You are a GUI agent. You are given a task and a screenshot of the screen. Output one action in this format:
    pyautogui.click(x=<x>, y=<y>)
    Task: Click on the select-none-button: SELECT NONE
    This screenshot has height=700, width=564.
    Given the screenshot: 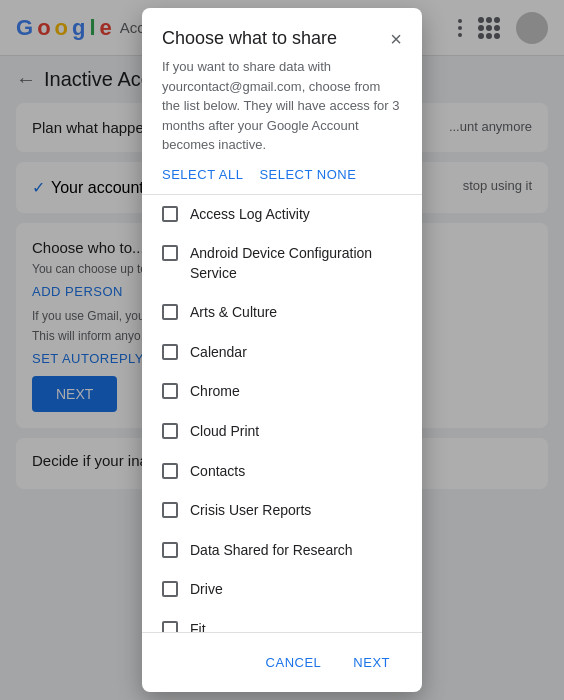 What is the action you would take?
    pyautogui.click(x=308, y=174)
    